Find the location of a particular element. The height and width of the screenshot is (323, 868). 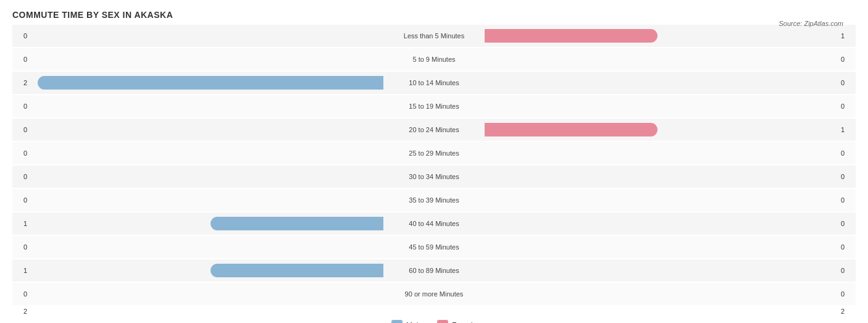

legend-male: Male is located at coordinates (407, 321).